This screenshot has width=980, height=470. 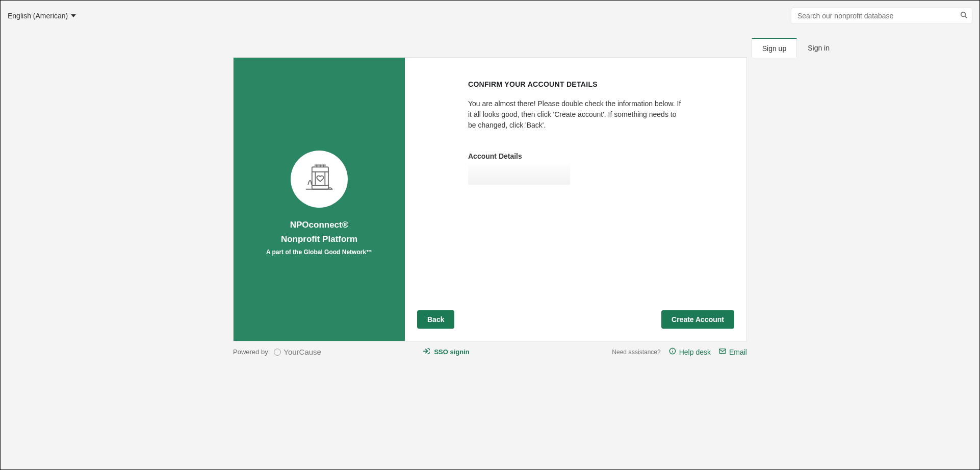 What do you see at coordinates (636, 352) in the screenshot?
I see `need-assistance-label: Need assistance?` at bounding box center [636, 352].